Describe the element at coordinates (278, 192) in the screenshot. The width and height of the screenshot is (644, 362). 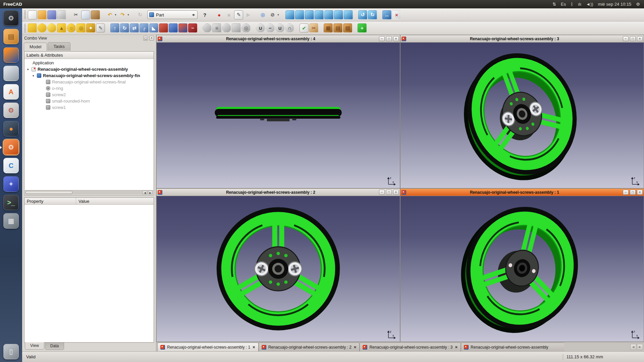
I see `window-2-titlebar: Renacuajo-original-wheel-screws-assembly…` at that location.